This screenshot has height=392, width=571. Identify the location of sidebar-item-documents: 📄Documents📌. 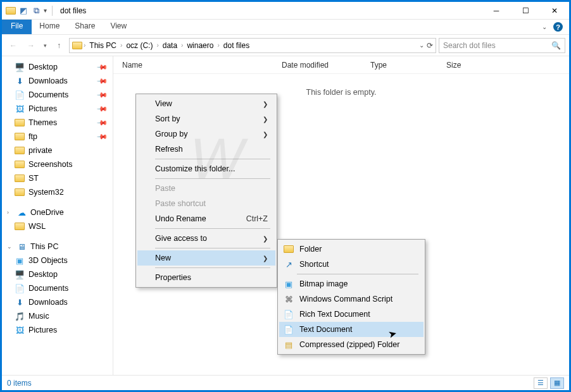
(57, 95).